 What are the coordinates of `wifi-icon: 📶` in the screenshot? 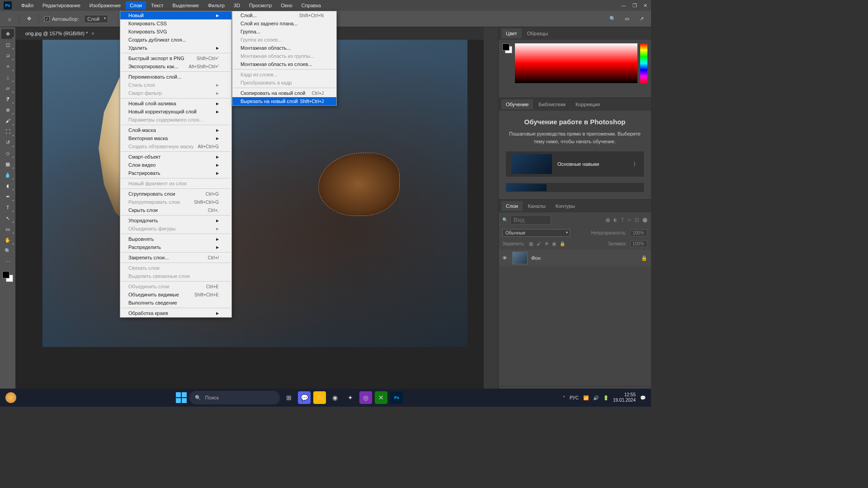 It's located at (586, 398).